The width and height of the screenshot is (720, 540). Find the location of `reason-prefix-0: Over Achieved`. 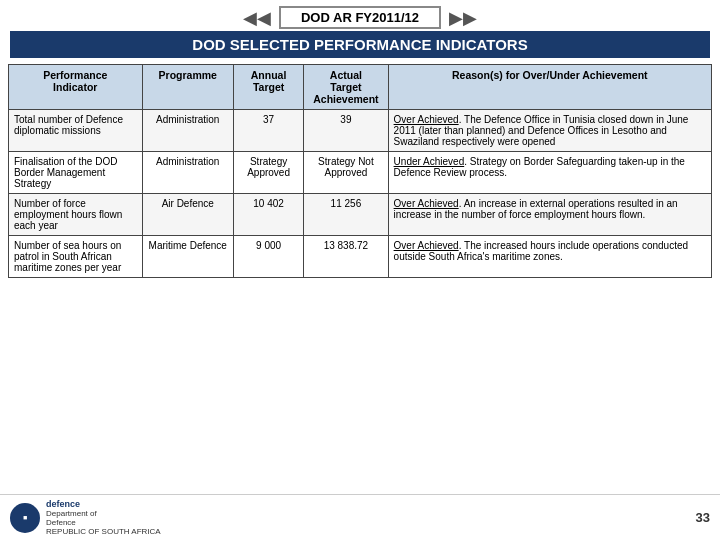

reason-prefix-0: Over Achieved is located at coordinates (426, 120).